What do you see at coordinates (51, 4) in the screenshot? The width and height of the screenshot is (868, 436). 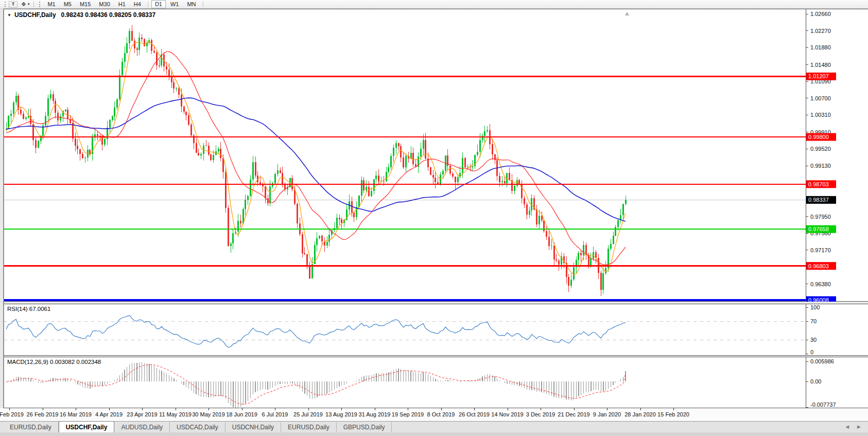 I see `timeframe-button-m1: M1` at bounding box center [51, 4].